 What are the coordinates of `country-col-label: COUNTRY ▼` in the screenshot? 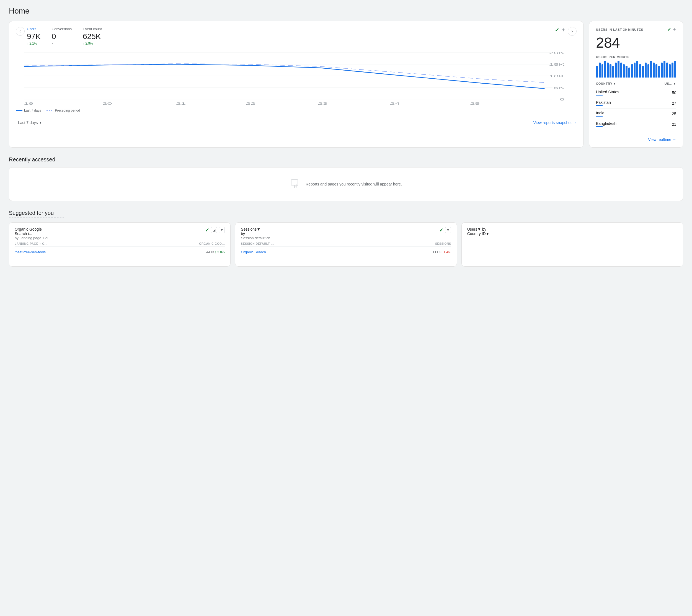 It's located at (606, 84).